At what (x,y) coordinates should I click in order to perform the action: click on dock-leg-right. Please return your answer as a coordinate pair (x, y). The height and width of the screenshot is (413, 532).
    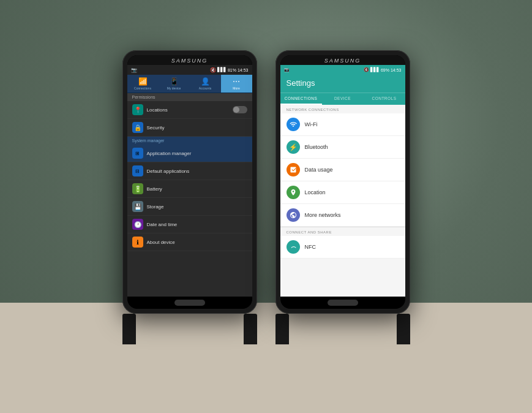
    Looking at the image, I should click on (250, 329).